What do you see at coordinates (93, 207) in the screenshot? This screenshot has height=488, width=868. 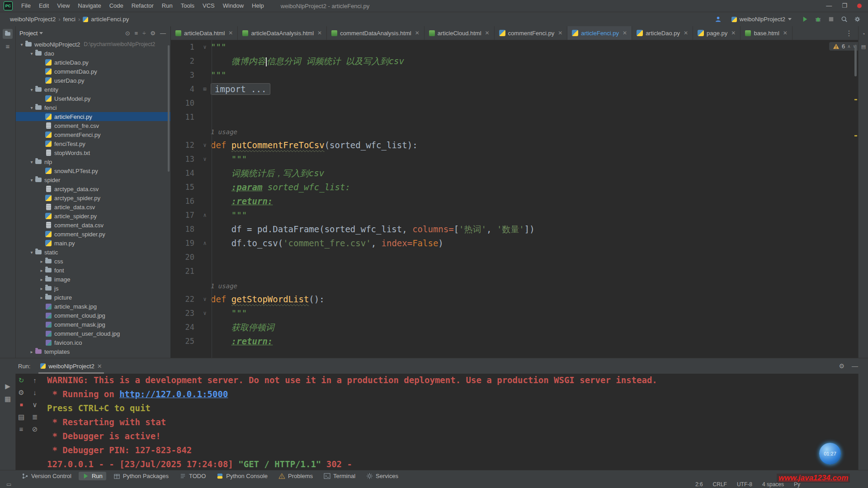 I see `tree-item-article-data-csv: article_data.csv` at bounding box center [93, 207].